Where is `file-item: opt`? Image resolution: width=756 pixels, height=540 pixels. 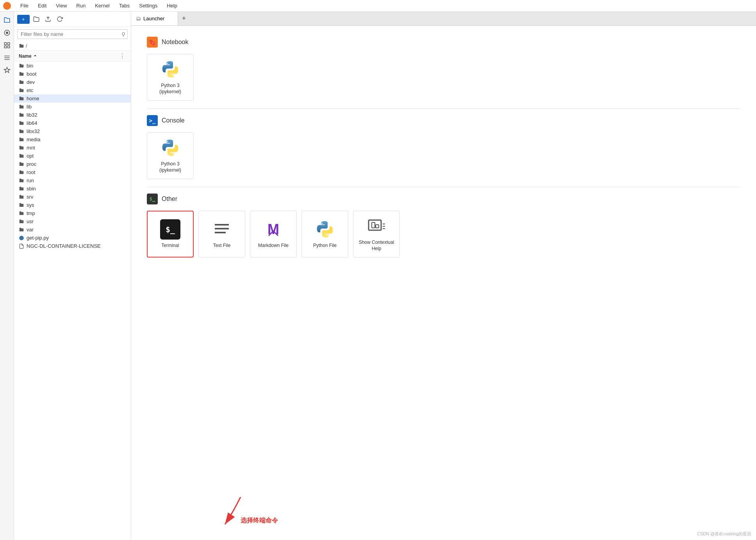 file-item: opt is located at coordinates (73, 156).